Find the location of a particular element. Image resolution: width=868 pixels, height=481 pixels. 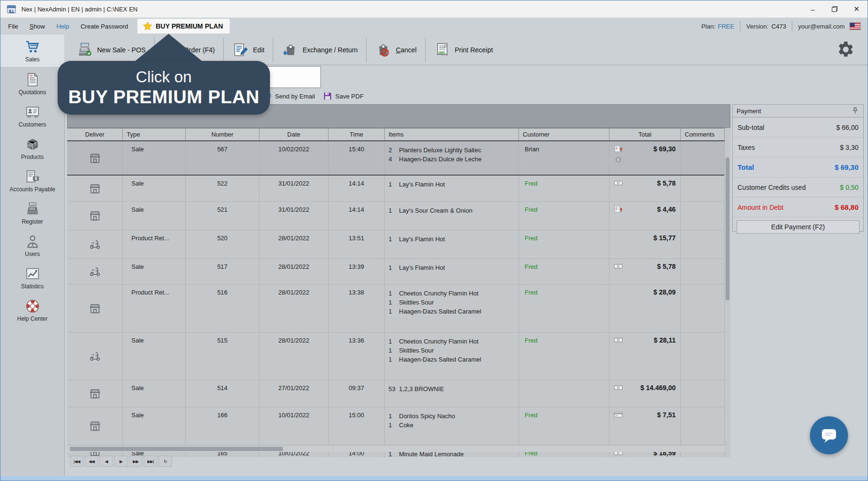

toolbar-exchange-return-button: Exchange / Return is located at coordinates (320, 50).